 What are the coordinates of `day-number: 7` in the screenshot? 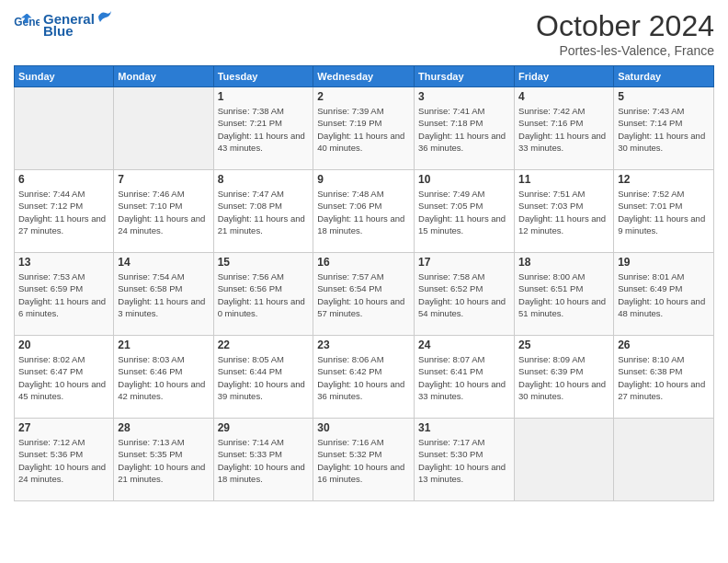 It's located at (164, 179).